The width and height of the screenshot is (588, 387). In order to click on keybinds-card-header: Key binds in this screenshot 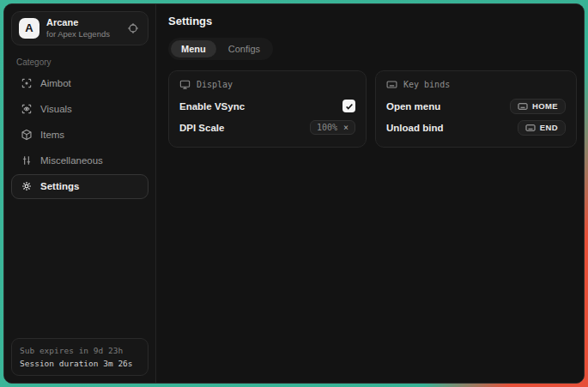, I will do `click(476, 84)`.